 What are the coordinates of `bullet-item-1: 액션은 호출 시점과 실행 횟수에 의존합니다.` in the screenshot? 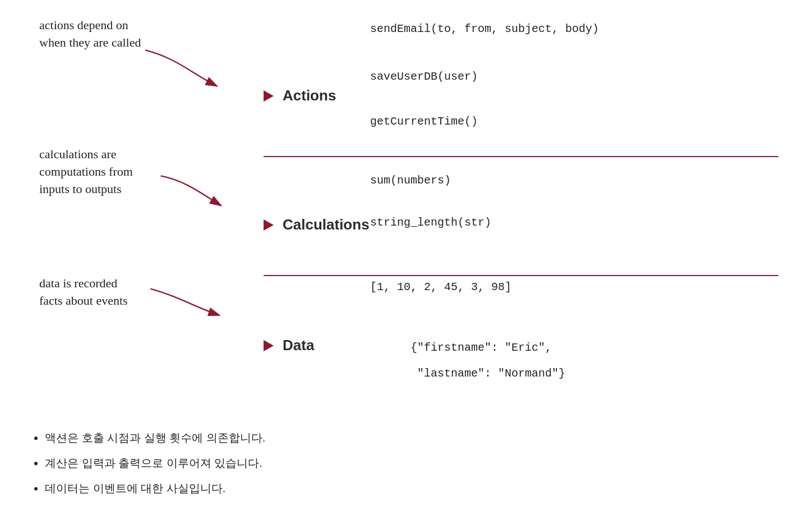 It's located at (155, 438).